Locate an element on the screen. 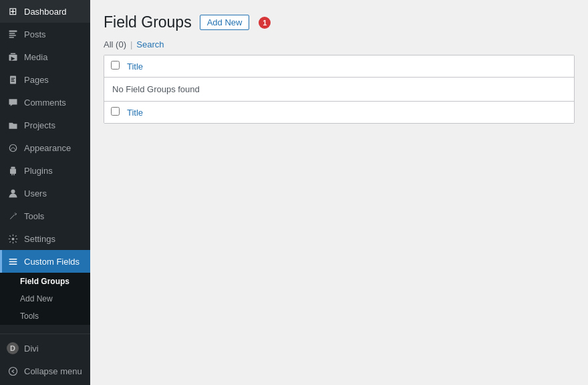  custom-fields-submenu: Field Groups Add New Tools is located at coordinates (45, 299).